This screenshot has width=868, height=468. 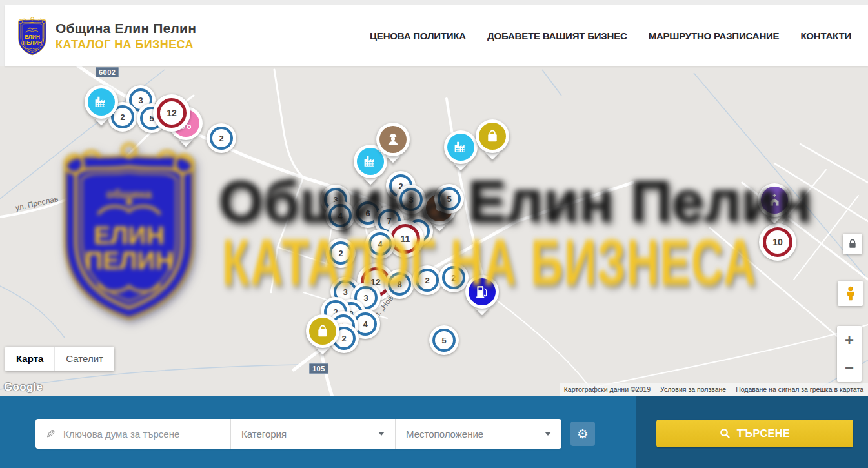 I want to click on road-number-badge: 6002, so click(x=107, y=72).